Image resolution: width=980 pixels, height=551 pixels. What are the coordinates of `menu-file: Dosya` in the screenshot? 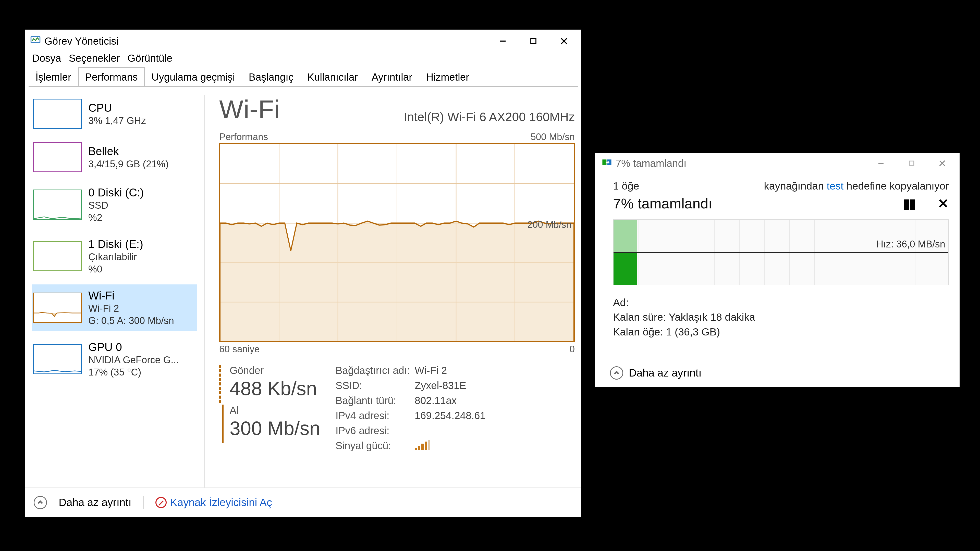 It's located at (46, 58).